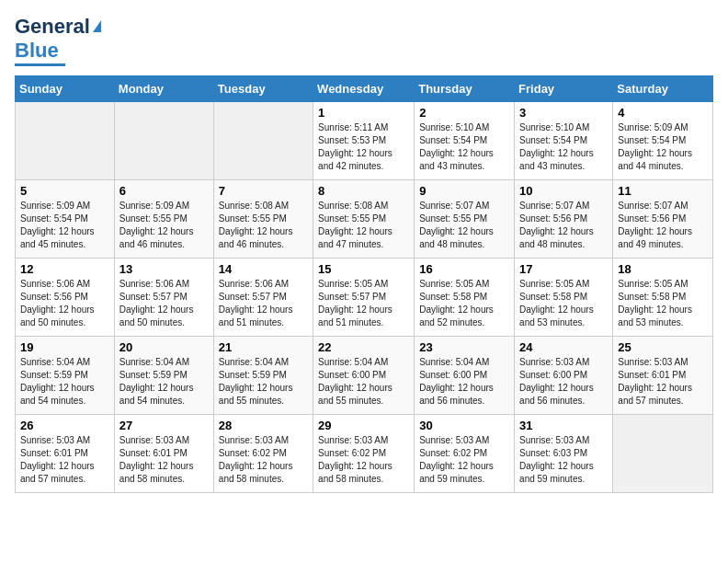  Describe the element at coordinates (364, 89) in the screenshot. I see `calendar-header-row: SundayMondayTuesdayWednesdayThursdayFrid…` at that location.